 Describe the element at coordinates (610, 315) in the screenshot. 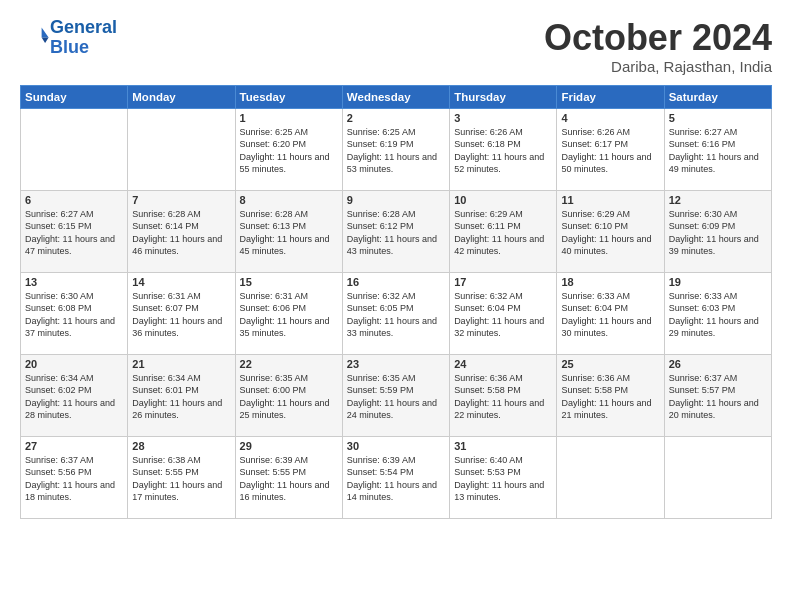

I see `cell-info: Sunrise: 6:33 AM Sunset: 6:04 PM Dayligh…` at that location.